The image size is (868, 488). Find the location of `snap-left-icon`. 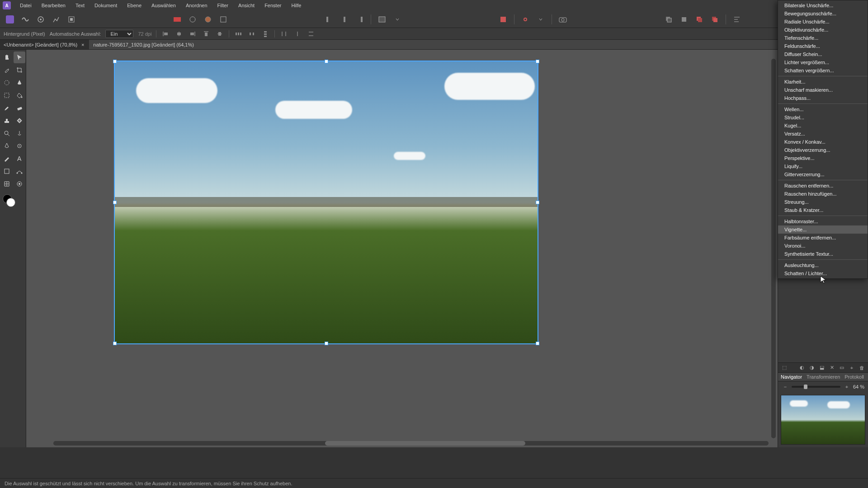

snap-left-icon is located at coordinates (329, 19).